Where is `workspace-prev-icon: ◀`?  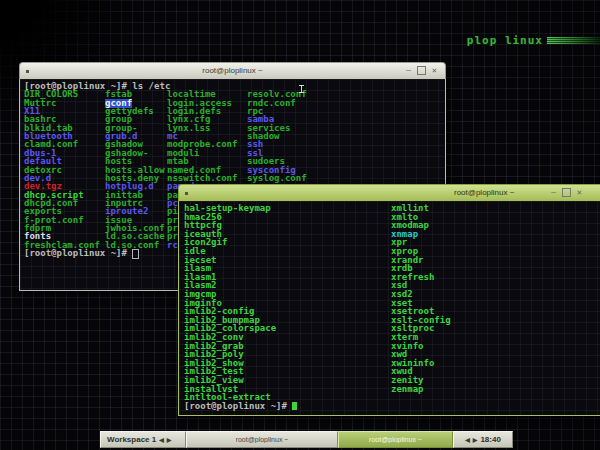 workspace-prev-icon: ◀ is located at coordinates (162, 440).